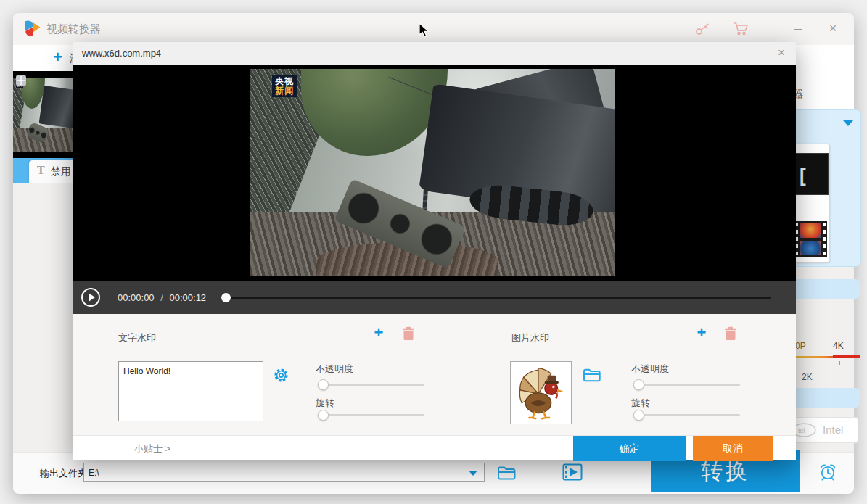  Describe the element at coordinates (58, 57) in the screenshot. I see `add-files-plus-icon: +` at that location.